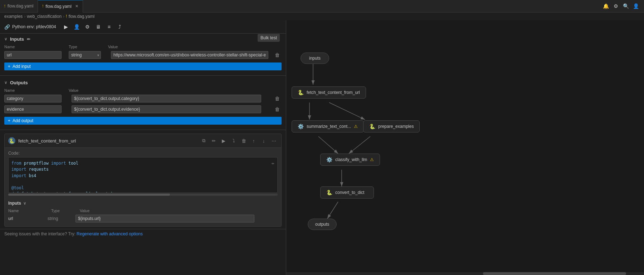 The width and height of the screenshot is (644, 275). Describe the element at coordinates (77, 6) in the screenshot. I see `tab2-close-icon: ✕` at that location.